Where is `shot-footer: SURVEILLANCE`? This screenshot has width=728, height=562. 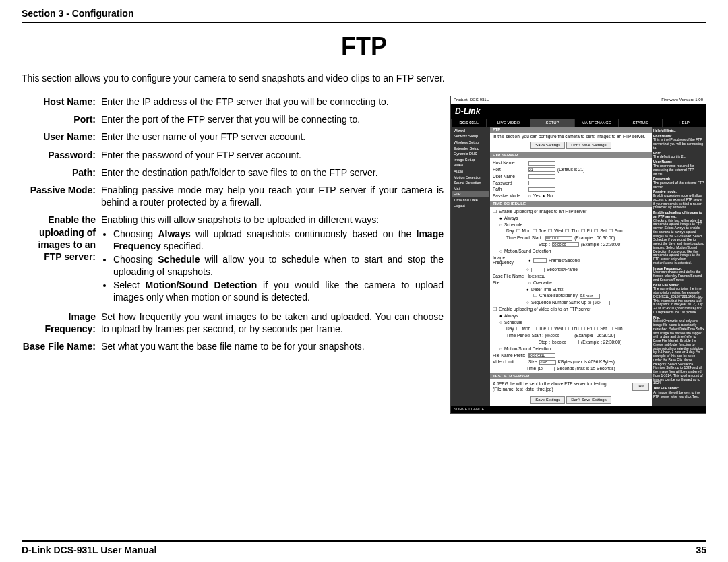
shot-footer: SURVEILLANCE is located at coordinates (578, 410).